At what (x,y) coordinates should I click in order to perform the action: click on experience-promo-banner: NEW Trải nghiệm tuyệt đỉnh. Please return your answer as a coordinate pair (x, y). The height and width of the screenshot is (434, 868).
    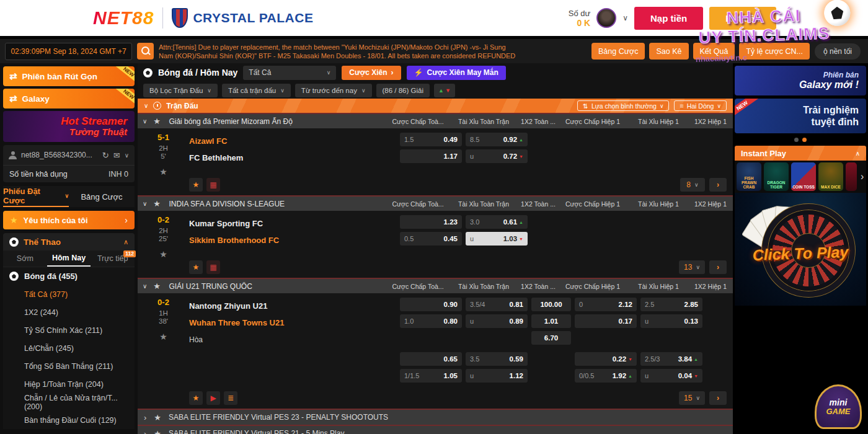
    Looking at the image, I should click on (800, 116).